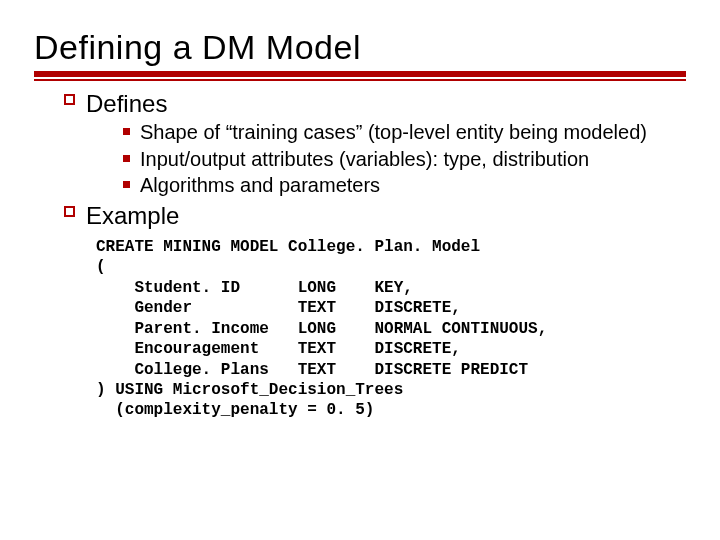 The height and width of the screenshot is (540, 720). I want to click on list-item-text: Algorithms and parameters, so click(413, 185).